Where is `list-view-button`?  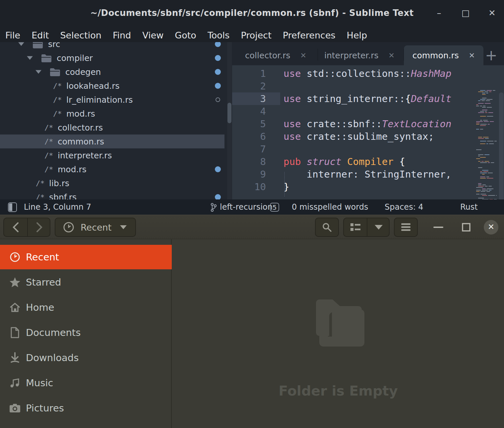
list-view-button is located at coordinates (355, 227).